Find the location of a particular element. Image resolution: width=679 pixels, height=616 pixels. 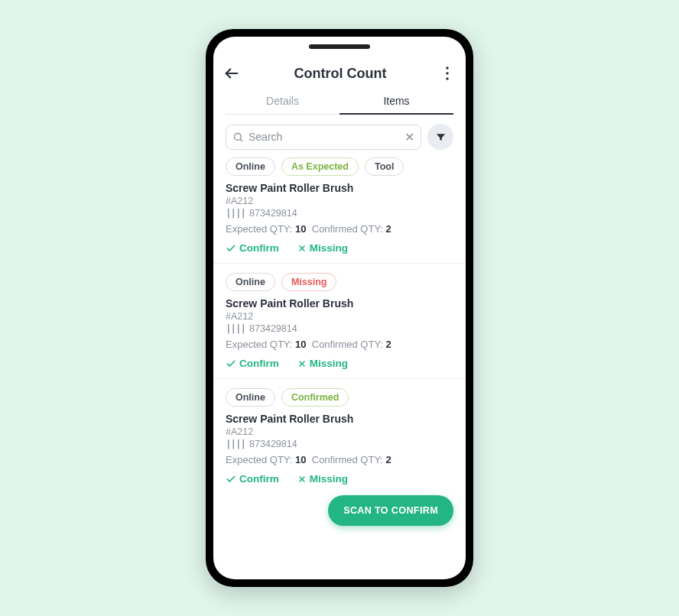

status-chip: Confirmed is located at coordinates (315, 397).